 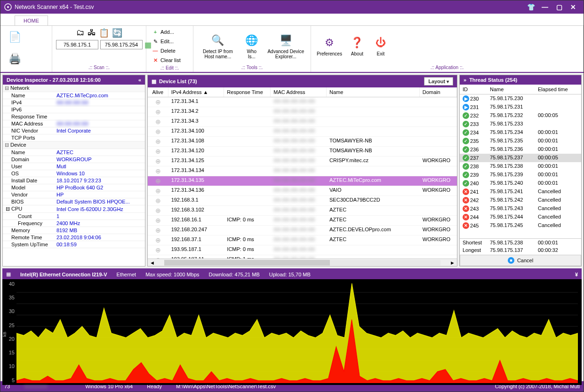 What do you see at coordinates (248, 92) in the screenshot?
I see `col-resp: Response Time` at bounding box center [248, 92].